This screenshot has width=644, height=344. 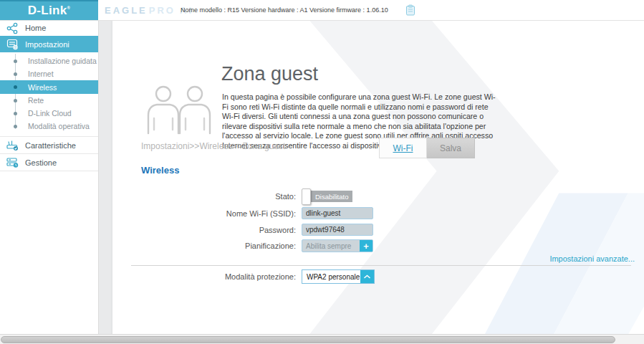 I want to click on sidebar-item-gestione: Gestione, so click(x=49, y=162).